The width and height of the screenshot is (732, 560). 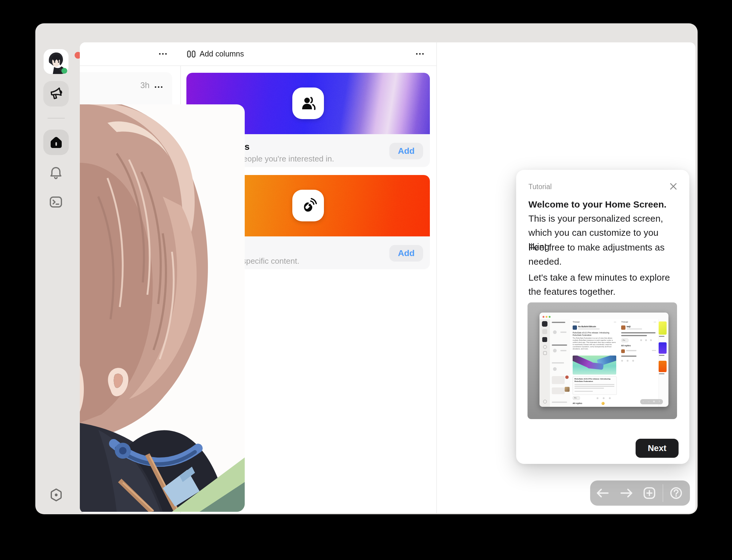 What do you see at coordinates (676, 493) in the screenshot?
I see `help-button` at bounding box center [676, 493].